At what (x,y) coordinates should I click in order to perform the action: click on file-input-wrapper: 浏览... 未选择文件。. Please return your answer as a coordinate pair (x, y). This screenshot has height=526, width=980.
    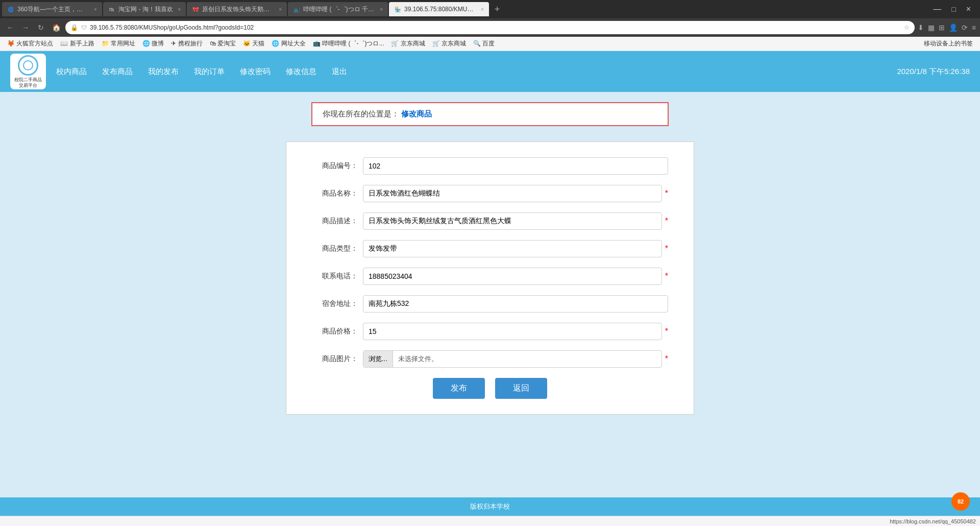
    Looking at the image, I should click on (512, 359).